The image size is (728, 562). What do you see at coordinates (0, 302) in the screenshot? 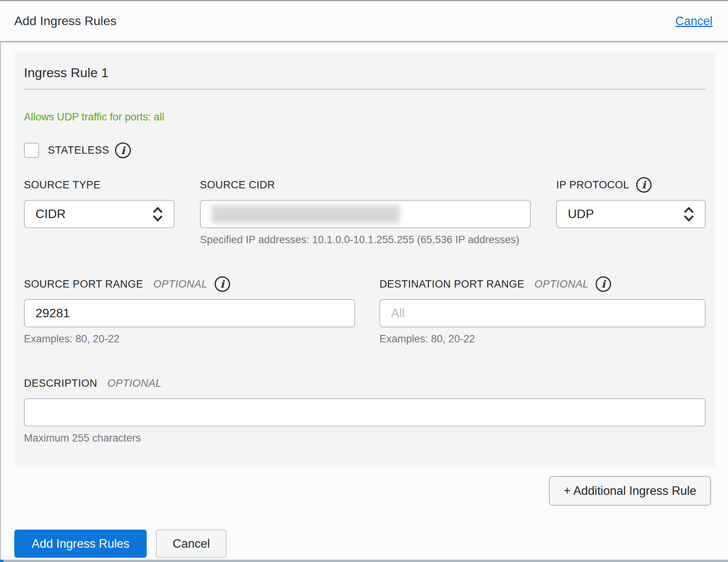
I see `panel-left-edge` at bounding box center [0, 302].